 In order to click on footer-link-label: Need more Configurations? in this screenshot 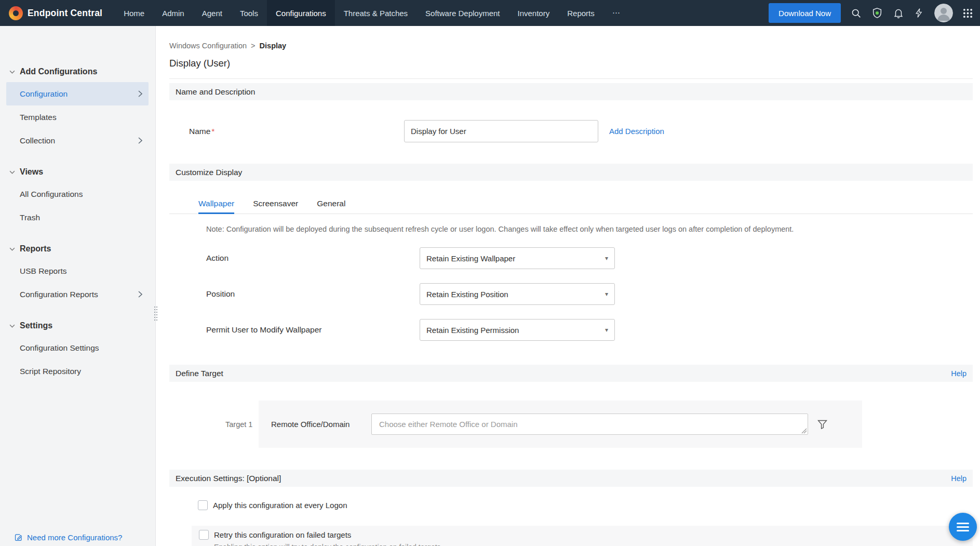, I will do `click(75, 537)`.